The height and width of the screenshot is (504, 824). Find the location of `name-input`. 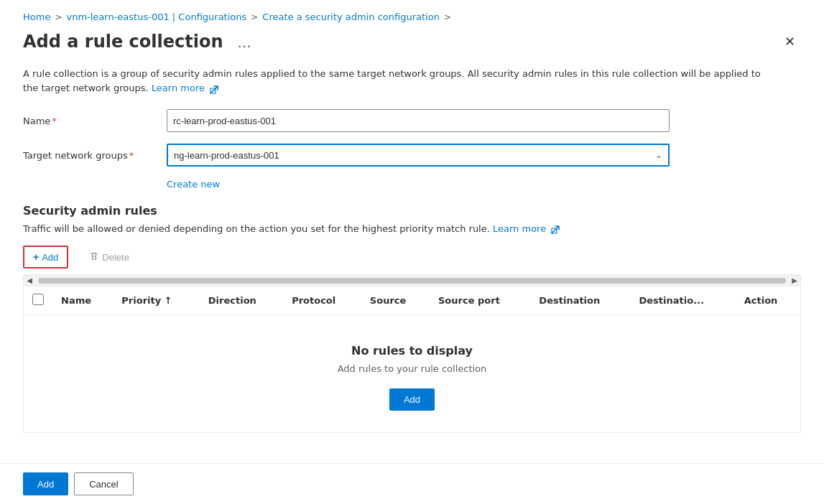

name-input is located at coordinates (418, 121).